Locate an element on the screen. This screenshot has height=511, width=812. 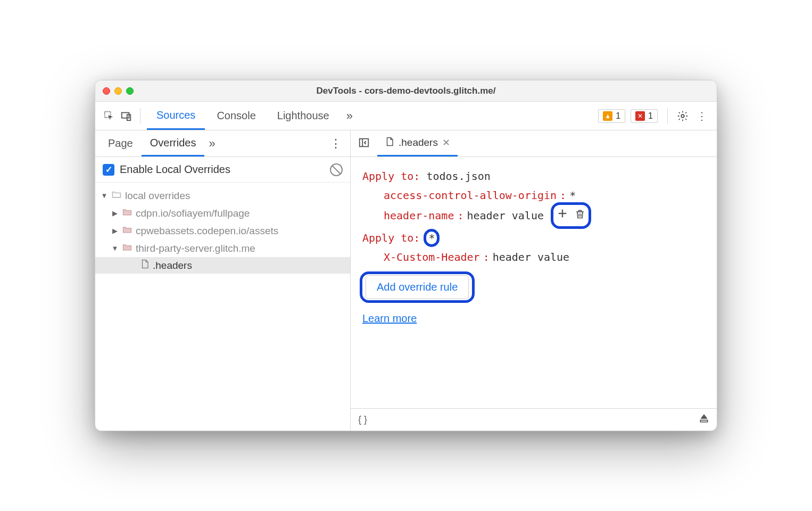
apply-to-value: * is located at coordinates (432, 238).